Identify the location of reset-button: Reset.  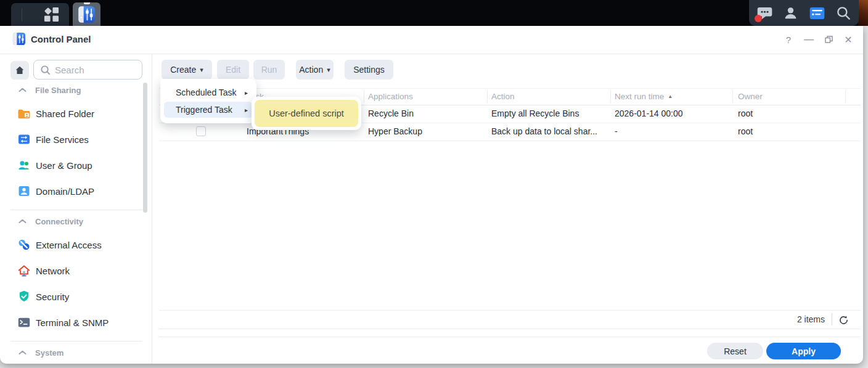
(735, 351).